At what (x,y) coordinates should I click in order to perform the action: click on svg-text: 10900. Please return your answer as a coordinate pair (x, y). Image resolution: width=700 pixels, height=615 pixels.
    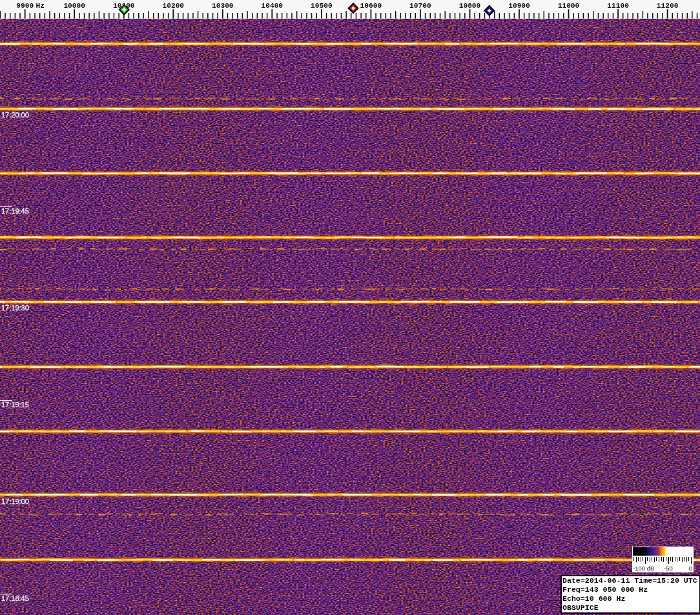
    Looking at the image, I should click on (519, 6).